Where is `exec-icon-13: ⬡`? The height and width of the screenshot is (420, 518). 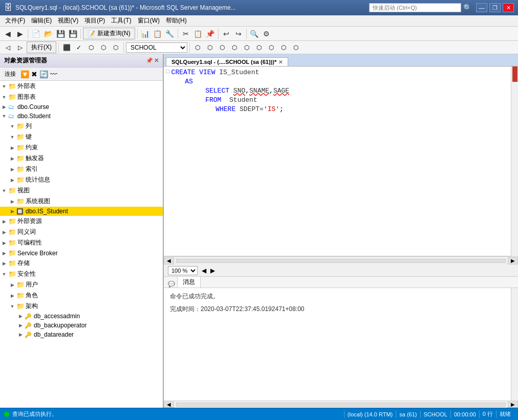 exec-icon-13: ⬡ is located at coordinates (284, 48).